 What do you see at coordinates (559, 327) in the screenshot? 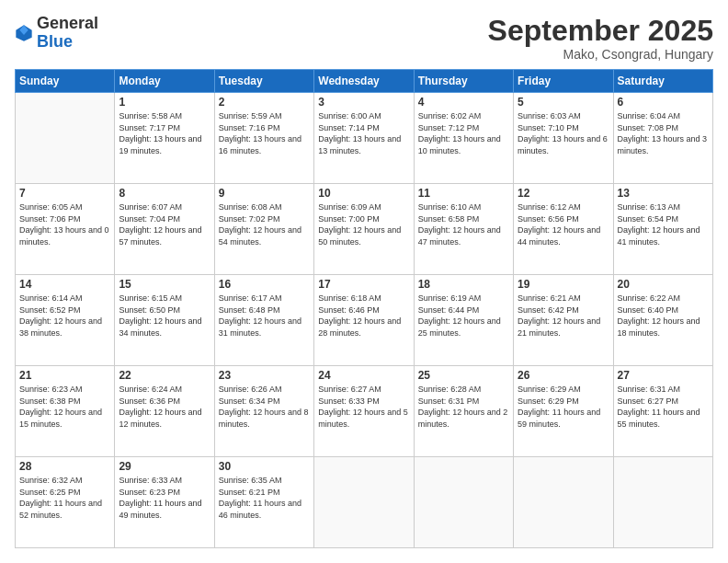
I see `daylight-text: Daylight: 12 hours and 21 minutes.` at bounding box center [559, 327].